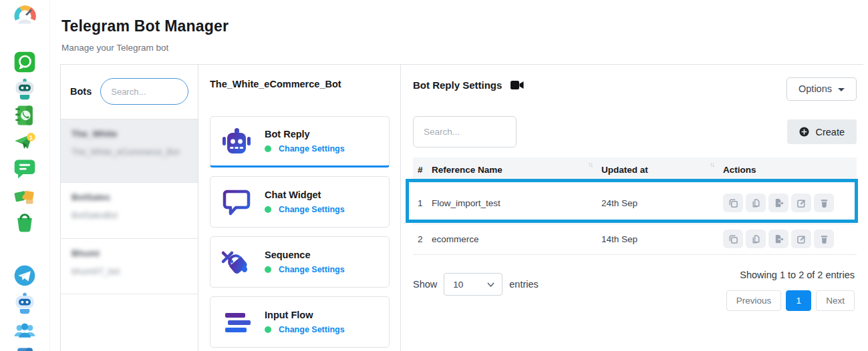 This screenshot has width=868, height=351. I want to click on chat-icon, so click(25, 169).